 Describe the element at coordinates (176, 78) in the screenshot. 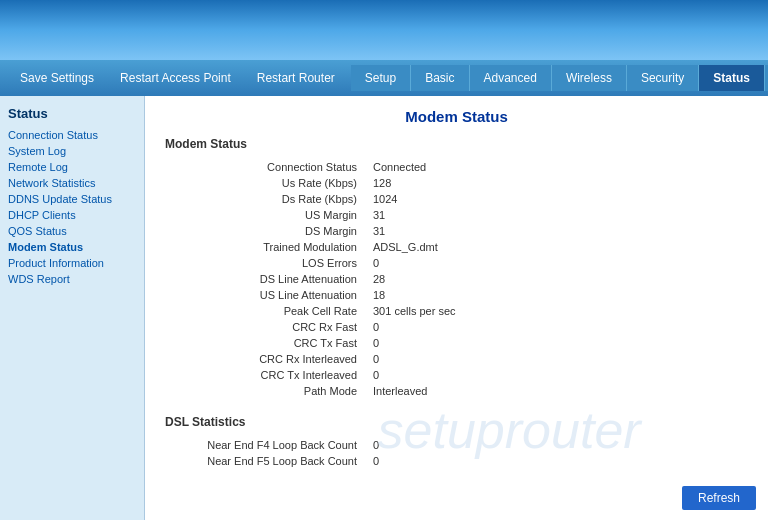

I see `restart-access-point-button: Restart Access Point` at that location.